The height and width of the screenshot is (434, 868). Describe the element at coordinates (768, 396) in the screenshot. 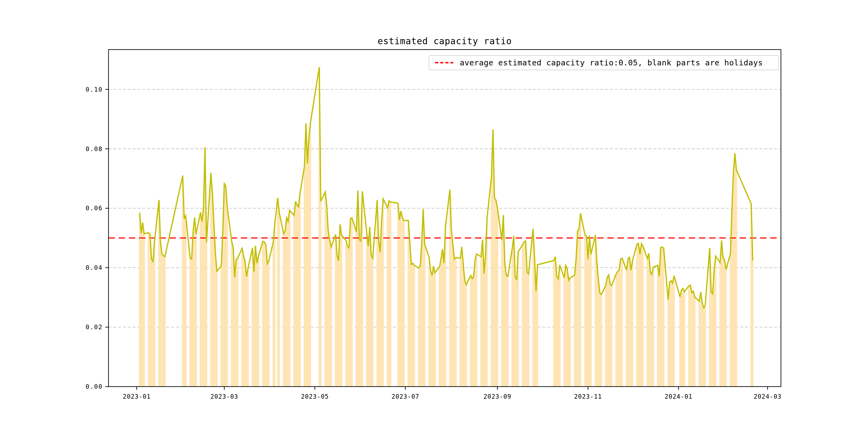

I see `x-tick-label: 2024-03` at that location.